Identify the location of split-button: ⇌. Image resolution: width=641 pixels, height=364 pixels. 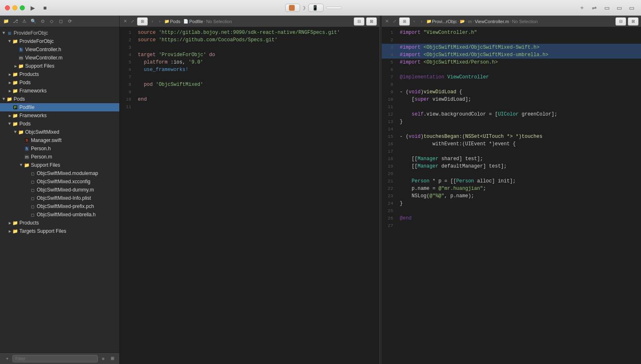
(594, 8).